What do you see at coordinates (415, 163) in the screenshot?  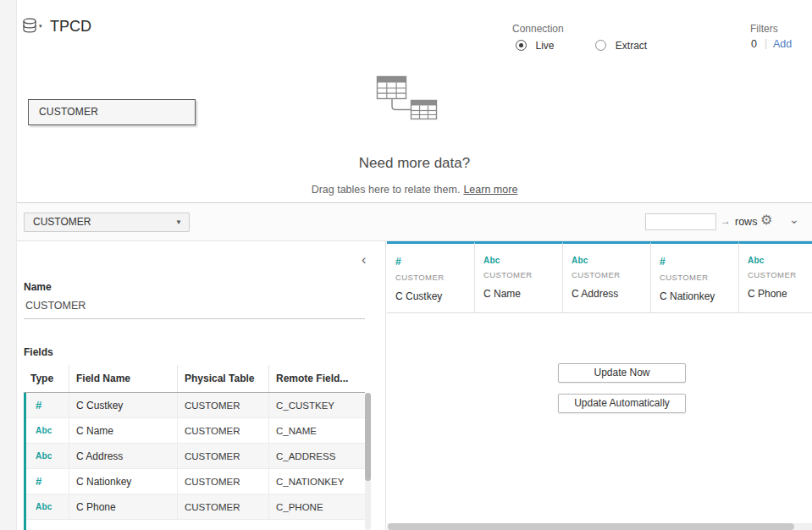 I see `empty-state-title: Need more data?` at bounding box center [415, 163].